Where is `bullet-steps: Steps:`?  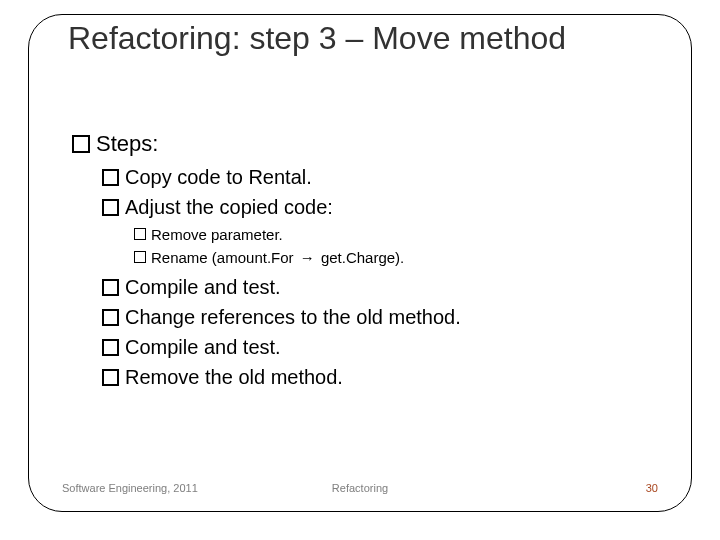
bullet-steps: Steps: is located at coordinates (362, 144).